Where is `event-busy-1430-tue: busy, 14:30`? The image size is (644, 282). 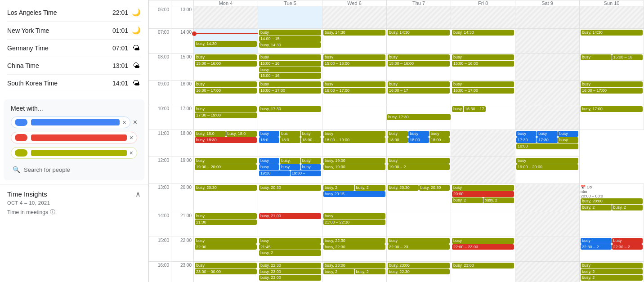
event-busy-1430-tue: busy, 14:30 is located at coordinates (290, 45).